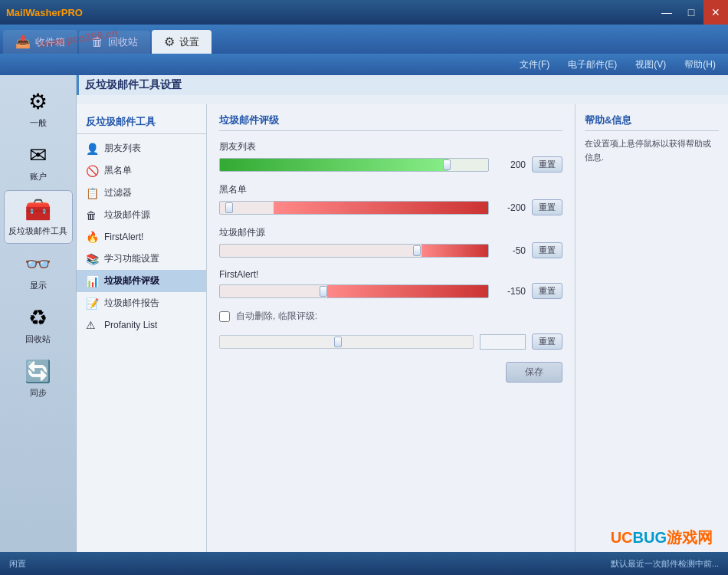 The image size is (728, 575). What do you see at coordinates (141, 215) in the screenshot?
I see `tool-spamsource: 🗑 垃圾邮件源` at bounding box center [141, 215].